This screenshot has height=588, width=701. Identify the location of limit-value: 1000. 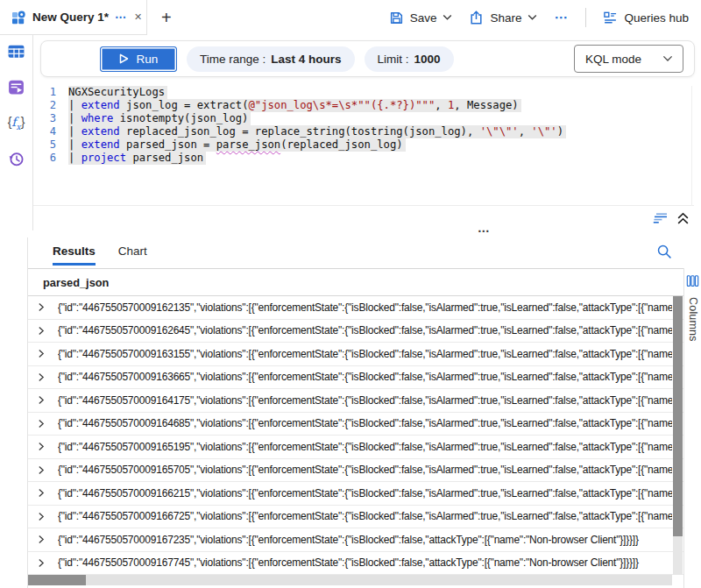
(428, 60).